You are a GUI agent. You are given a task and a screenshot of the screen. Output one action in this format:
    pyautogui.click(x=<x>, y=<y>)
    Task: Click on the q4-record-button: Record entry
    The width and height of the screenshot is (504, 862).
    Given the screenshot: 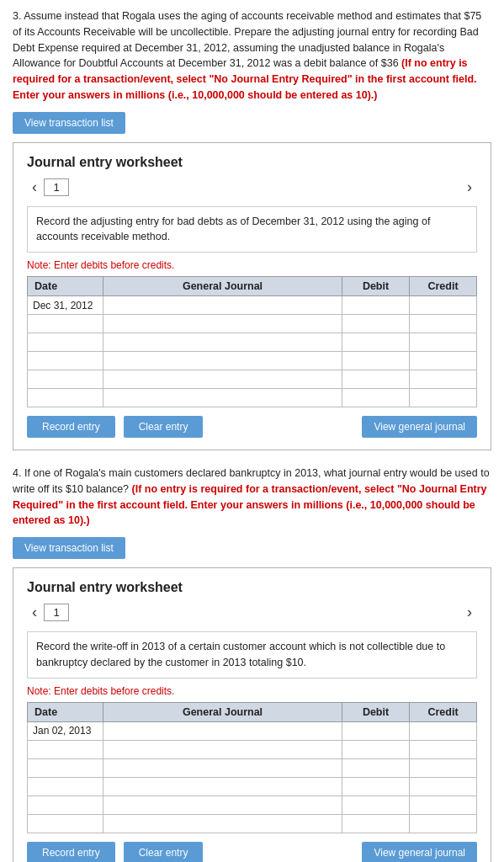 What is the action you would take?
    pyautogui.click(x=71, y=852)
    